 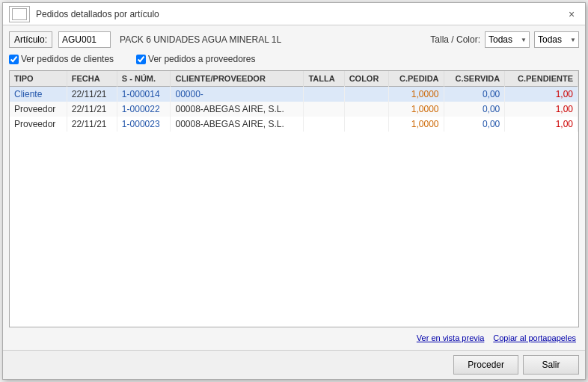 What do you see at coordinates (38, 94) in the screenshot?
I see `cell-tipo: Cliente` at bounding box center [38, 94].